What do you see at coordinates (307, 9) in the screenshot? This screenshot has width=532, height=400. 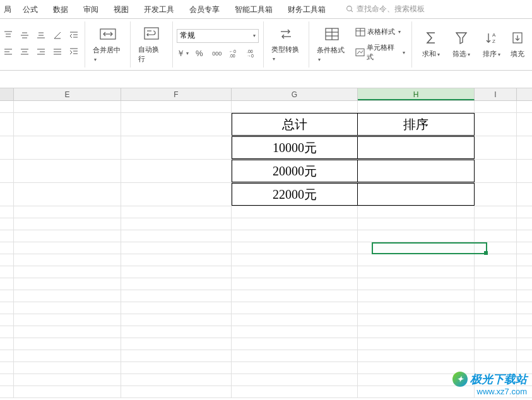 I see `tab-finance-tools: 财务工具箱` at bounding box center [307, 9].